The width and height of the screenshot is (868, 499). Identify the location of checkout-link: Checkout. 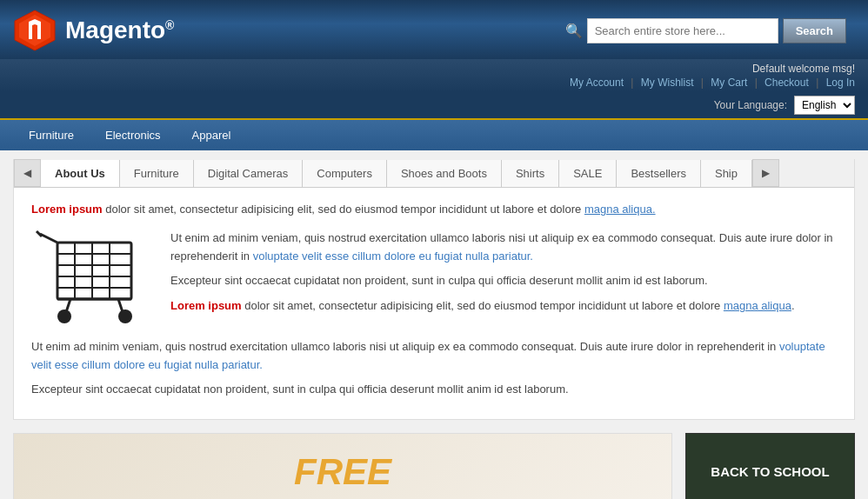
(786, 83).